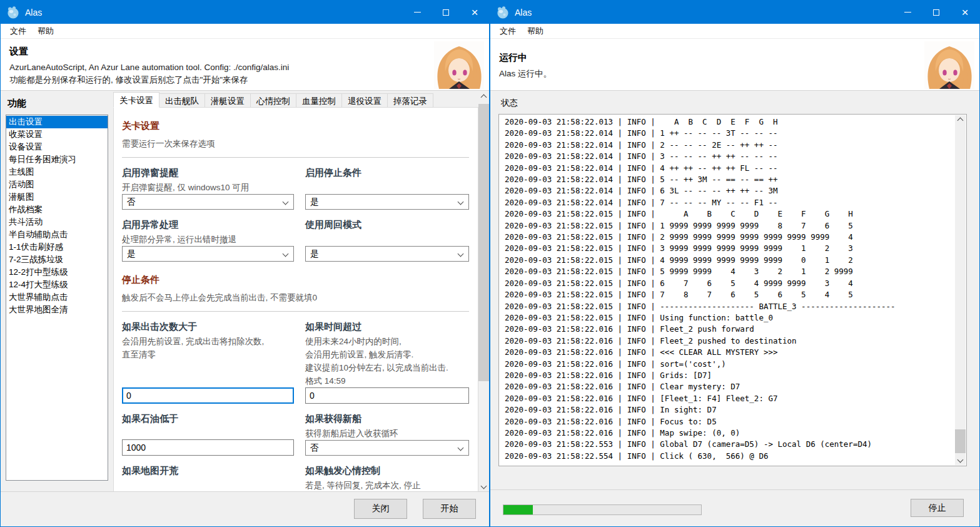  I want to click on sidebar-item: 活动图, so click(57, 185).